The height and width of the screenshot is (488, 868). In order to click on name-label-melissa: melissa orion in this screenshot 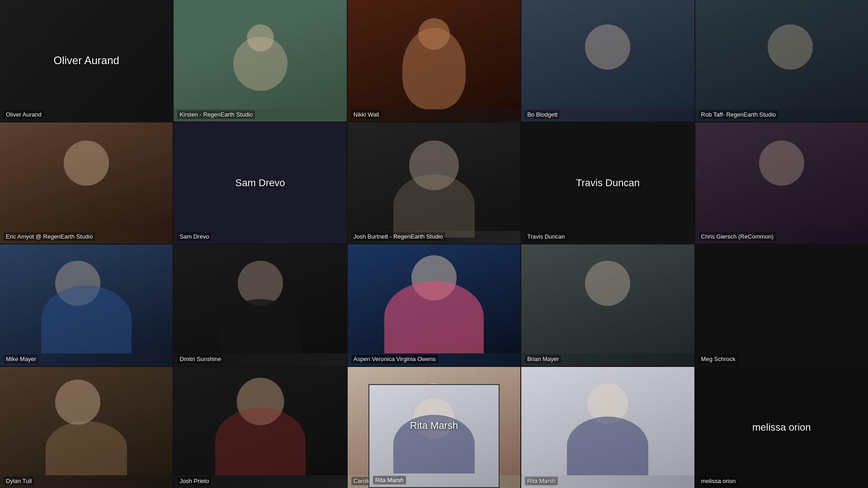, I will do `click(719, 481)`.